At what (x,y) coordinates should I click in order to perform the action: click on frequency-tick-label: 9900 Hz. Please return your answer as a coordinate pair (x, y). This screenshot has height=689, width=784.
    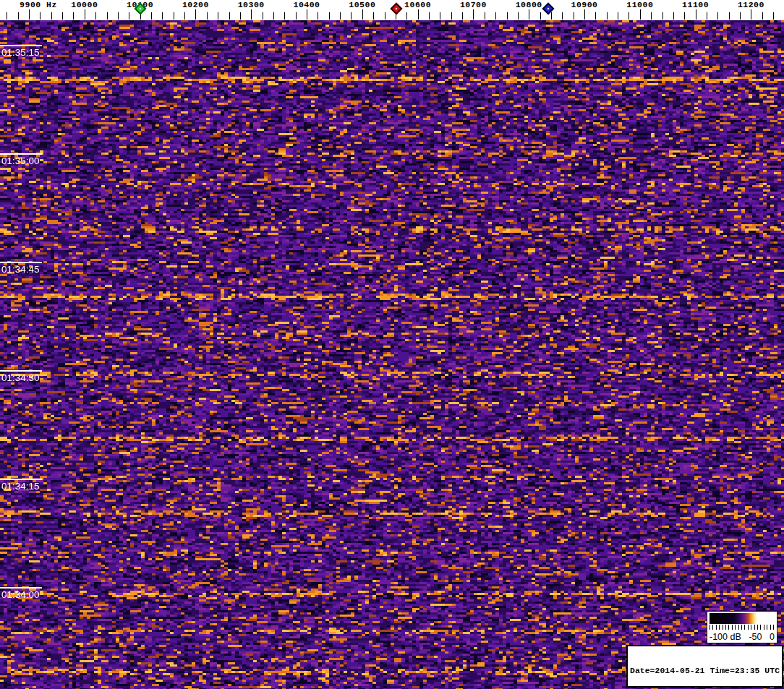
    Looking at the image, I should click on (38, 4).